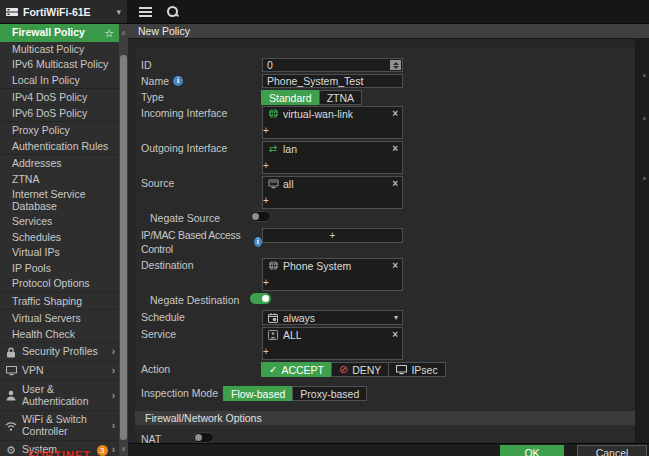  I want to click on action-ipsec-button: IPsec, so click(416, 370).